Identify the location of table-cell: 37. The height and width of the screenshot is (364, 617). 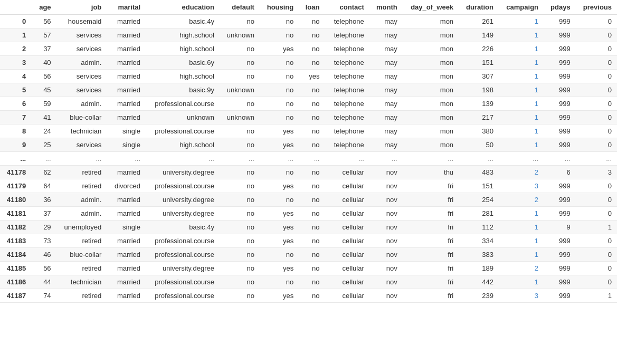
(43, 49).